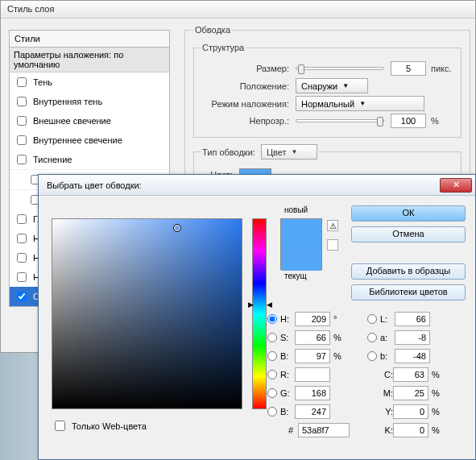 This screenshot has height=460, width=476. Describe the element at coordinates (301, 244) in the screenshot. I see `color-preview` at that location.